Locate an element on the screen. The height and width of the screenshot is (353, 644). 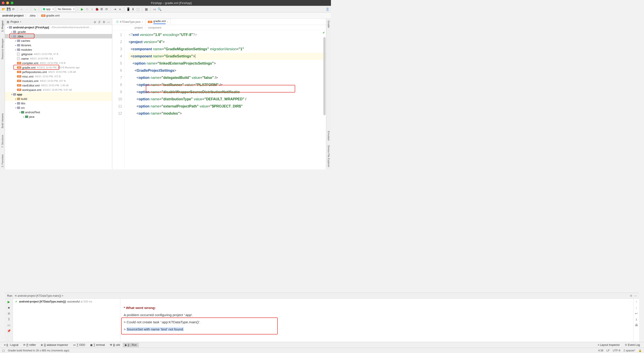
editor-tab: </>gradle.xml× is located at coordinates (158, 22).